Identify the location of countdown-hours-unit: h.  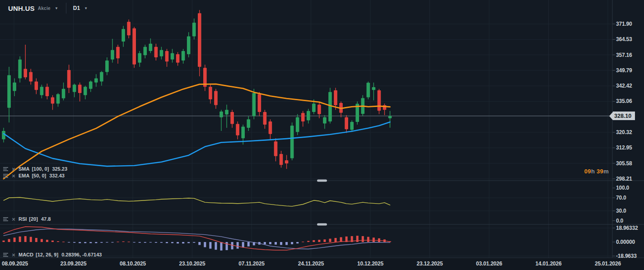
(593, 172).